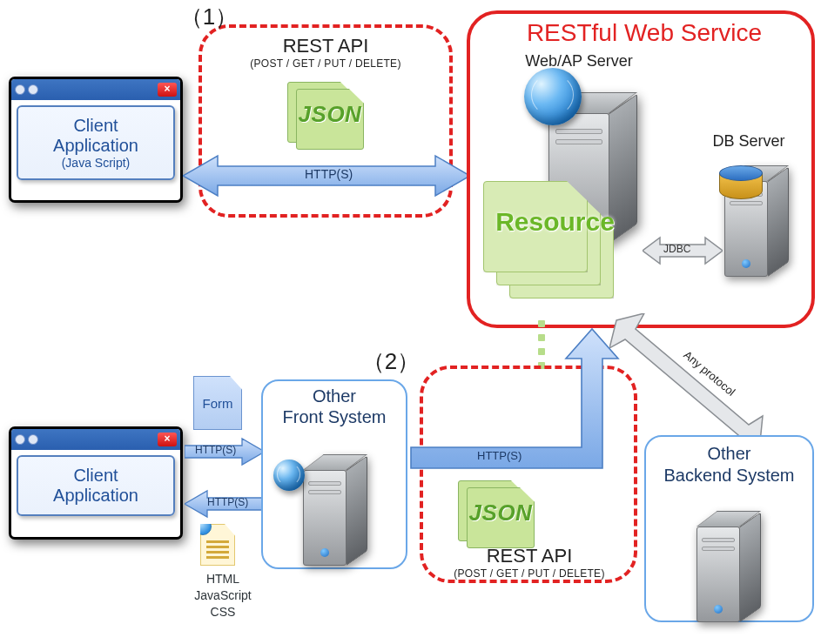 The width and height of the screenshot is (821, 644). What do you see at coordinates (327, 116) in the screenshot?
I see `json-doc-1-icon: JSON` at bounding box center [327, 116].